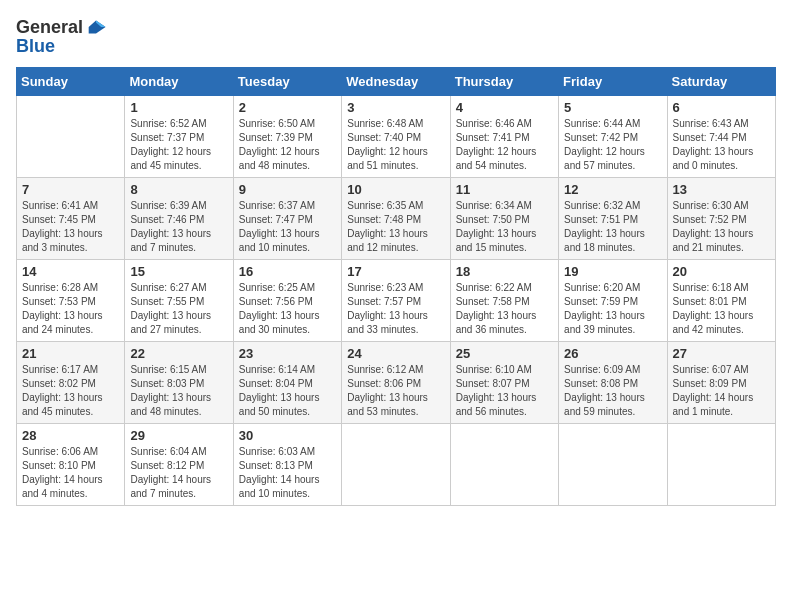 The width and height of the screenshot is (792, 612). I want to click on calendar-cell: 14Sunrise: 6:28 AMSunset: 7:53 PMDayligh…, so click(71, 301).